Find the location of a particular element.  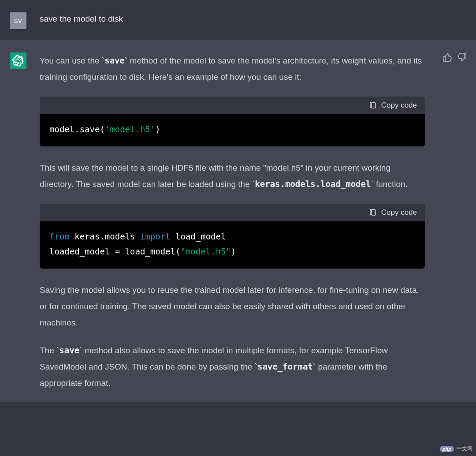

code-text: loaded_model = load_model( is located at coordinates (115, 251).